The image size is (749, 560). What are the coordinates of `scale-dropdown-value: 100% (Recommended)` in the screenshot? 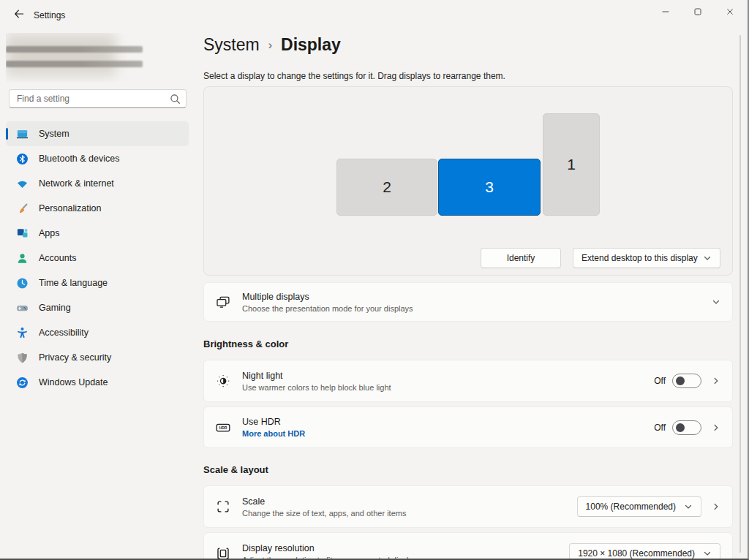 It's located at (631, 507).